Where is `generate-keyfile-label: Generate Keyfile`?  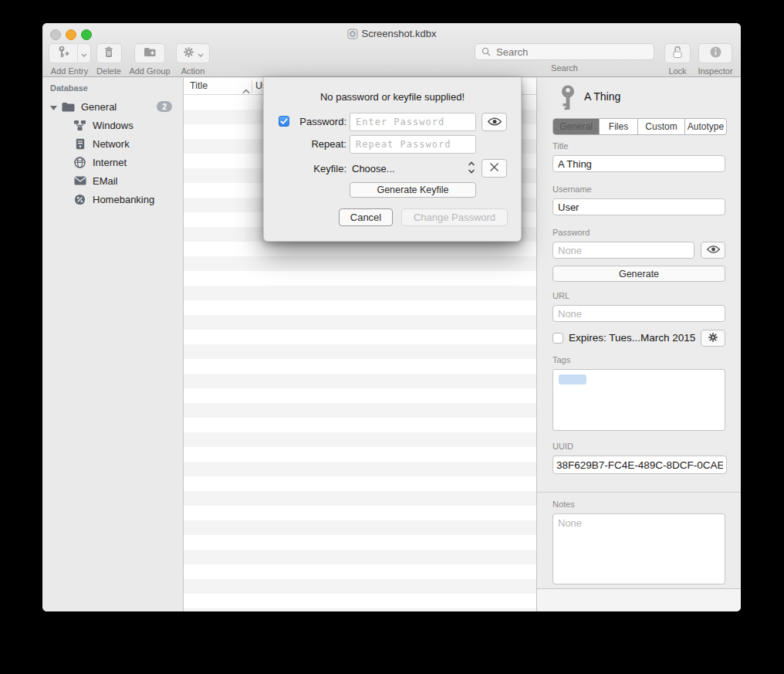
generate-keyfile-label: Generate Keyfile is located at coordinates (412, 190).